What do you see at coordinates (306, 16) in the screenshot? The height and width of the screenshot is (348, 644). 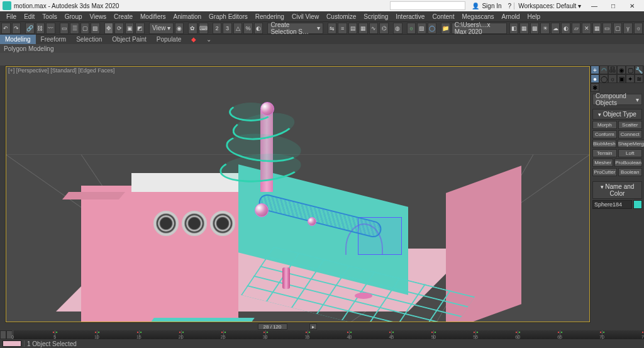 I see `menu-civilview: Civil View` at bounding box center [306, 16].